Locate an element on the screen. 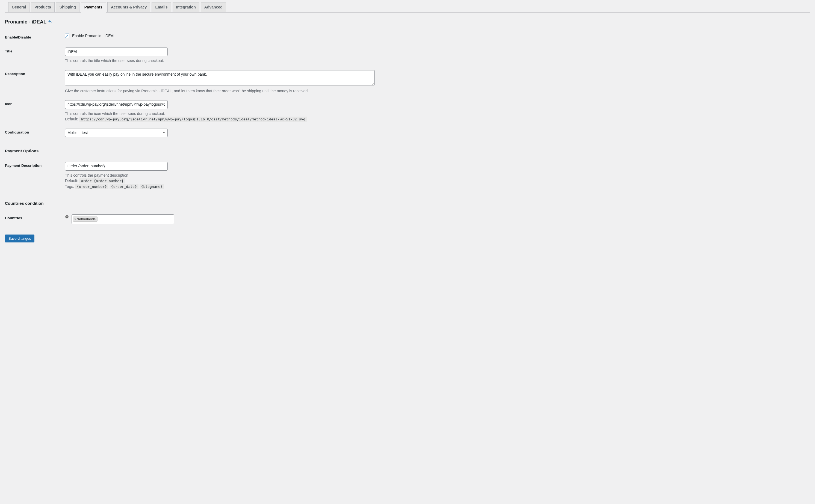 Image resolution: width=815 pixels, height=504 pixels. enable-checkbox-label: Enable Pronamic - iDEAL is located at coordinates (94, 36).